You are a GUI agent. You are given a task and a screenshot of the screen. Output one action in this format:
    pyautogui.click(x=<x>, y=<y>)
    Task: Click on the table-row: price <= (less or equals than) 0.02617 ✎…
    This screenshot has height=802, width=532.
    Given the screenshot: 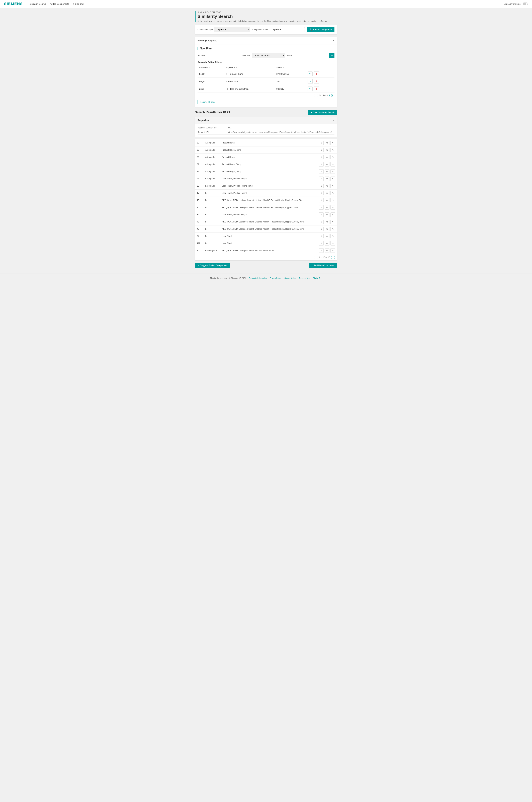 What is the action you would take?
    pyautogui.click(x=266, y=89)
    